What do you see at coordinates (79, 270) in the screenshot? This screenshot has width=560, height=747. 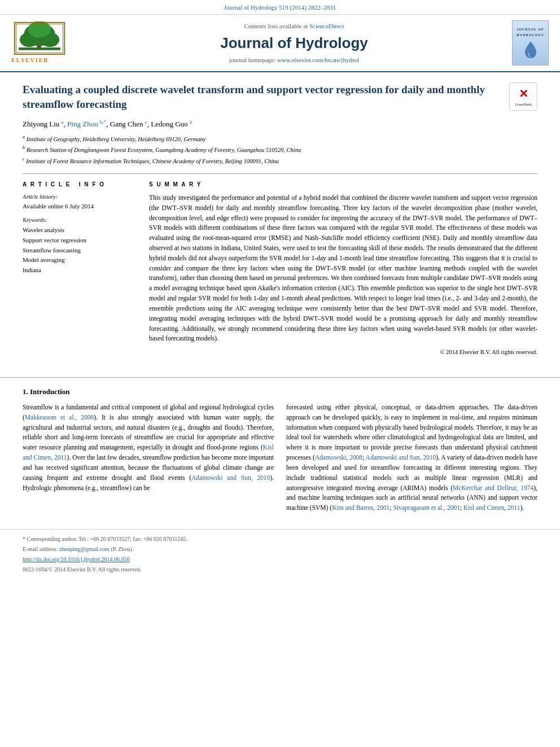 I see `keyword-5: Indiana` at bounding box center [79, 270].